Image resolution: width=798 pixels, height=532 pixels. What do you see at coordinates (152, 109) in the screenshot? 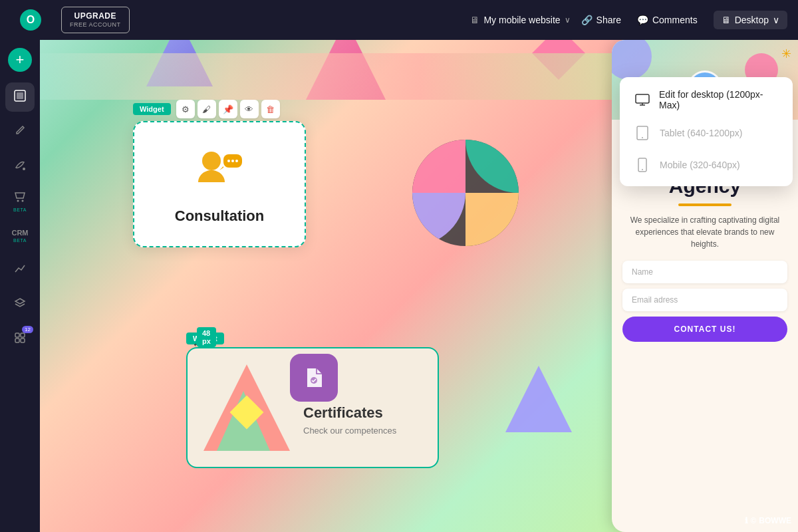
I see `widget-consultation-tag: Widget` at bounding box center [152, 109].